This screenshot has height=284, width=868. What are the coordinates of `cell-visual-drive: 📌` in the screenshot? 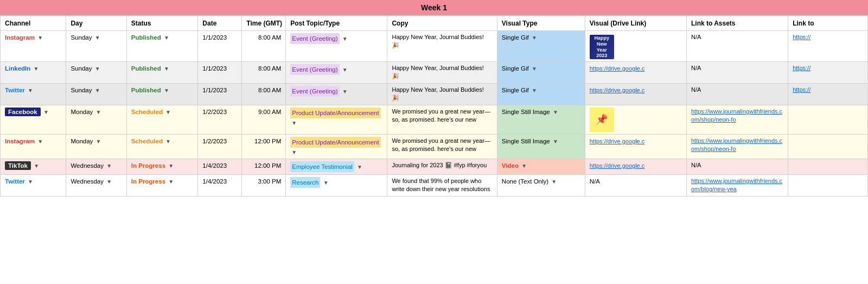 It's located at (636, 119).